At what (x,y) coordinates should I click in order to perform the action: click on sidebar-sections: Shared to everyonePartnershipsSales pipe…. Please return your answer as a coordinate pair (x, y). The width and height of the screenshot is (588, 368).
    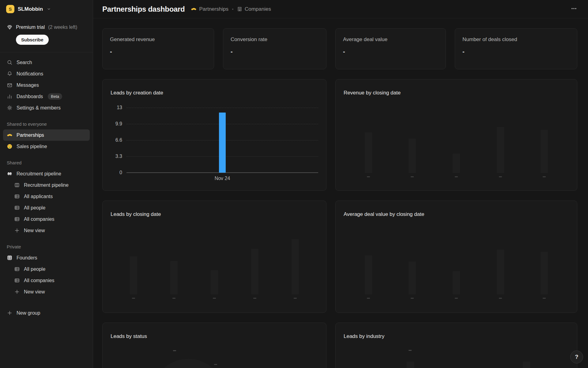
    Looking at the image, I should click on (47, 205).